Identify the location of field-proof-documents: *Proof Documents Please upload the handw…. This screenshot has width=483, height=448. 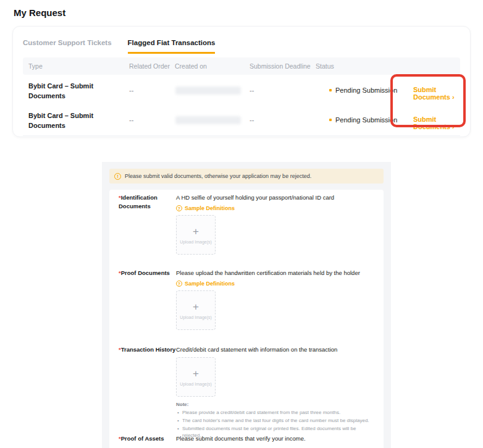
(246, 299).